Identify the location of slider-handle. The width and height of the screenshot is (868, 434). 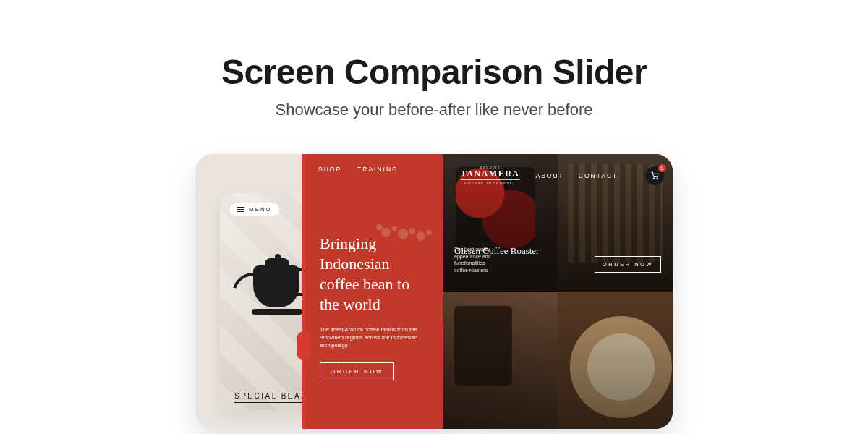
(304, 292).